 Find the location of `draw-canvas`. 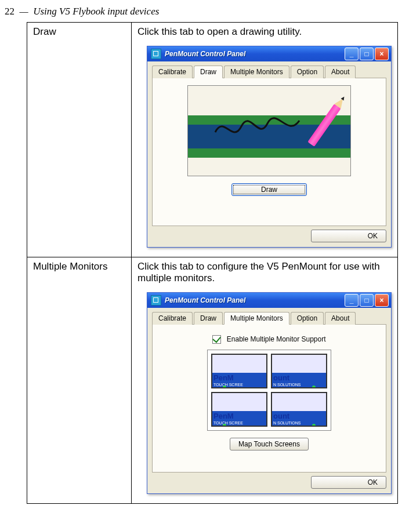

draw-canvas is located at coordinates (269, 131).